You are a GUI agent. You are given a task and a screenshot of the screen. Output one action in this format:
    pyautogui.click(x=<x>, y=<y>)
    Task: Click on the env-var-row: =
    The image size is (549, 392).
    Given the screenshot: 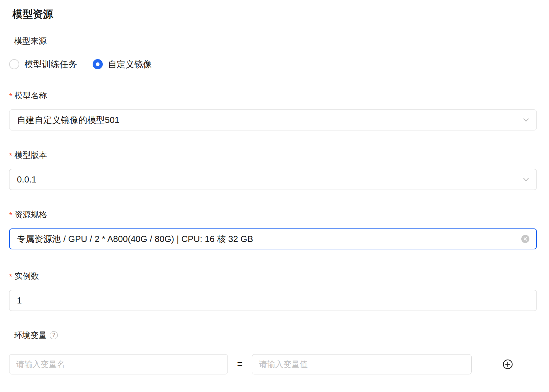 What is the action you would take?
    pyautogui.click(x=278, y=364)
    